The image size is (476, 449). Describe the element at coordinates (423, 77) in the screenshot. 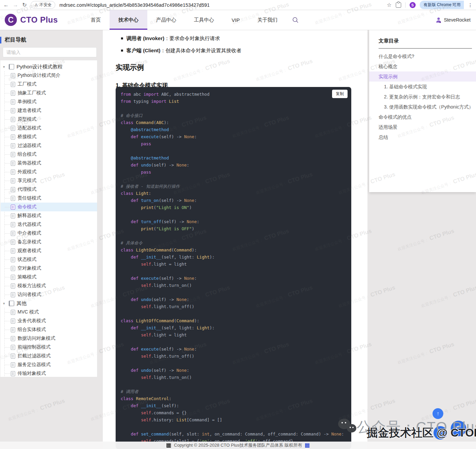

I see `toc-item: 实现示例` at that location.